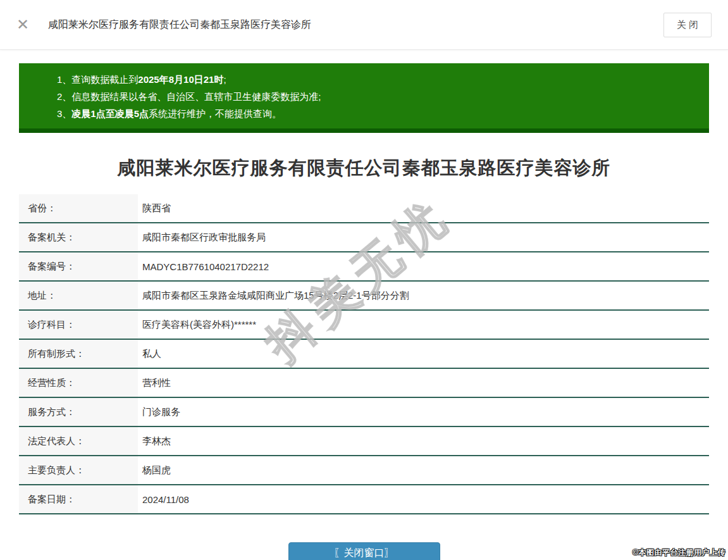  I want to click on field-value: 门诊服务, so click(424, 412).